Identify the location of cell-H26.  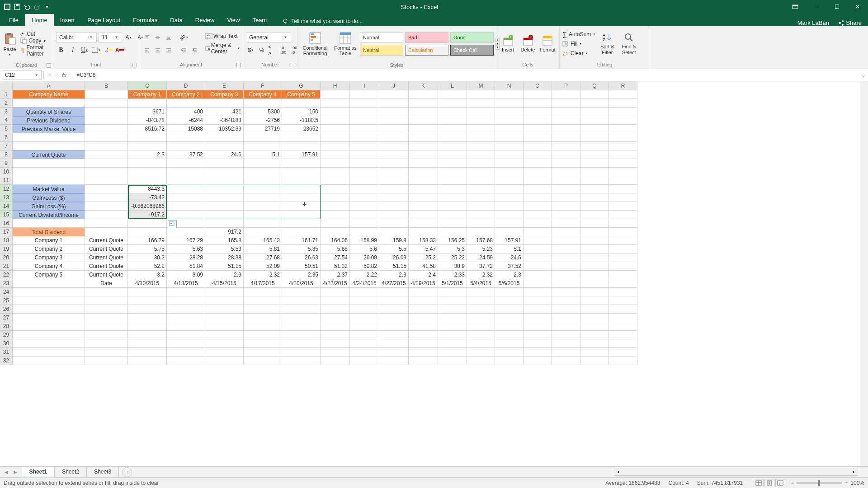
(335, 309).